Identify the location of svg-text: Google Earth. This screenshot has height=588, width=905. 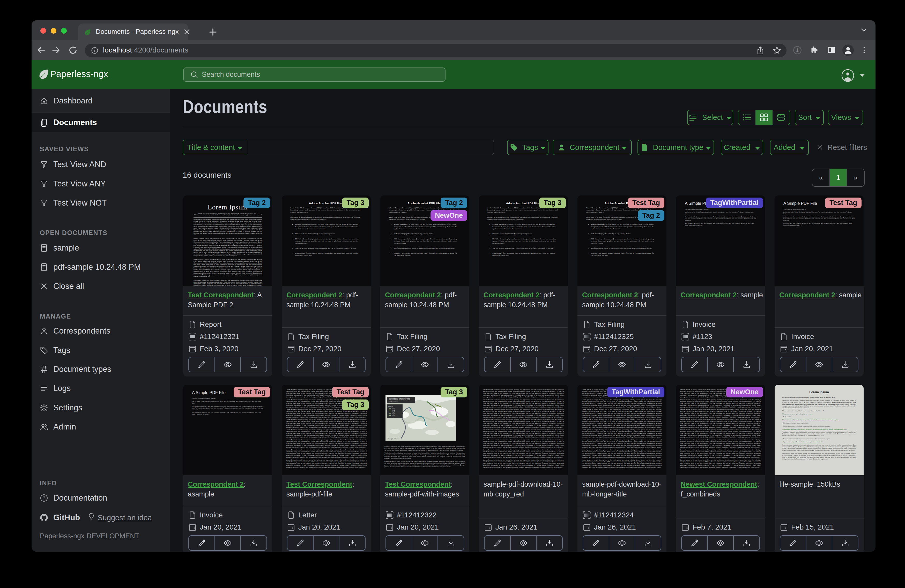
(392, 439).